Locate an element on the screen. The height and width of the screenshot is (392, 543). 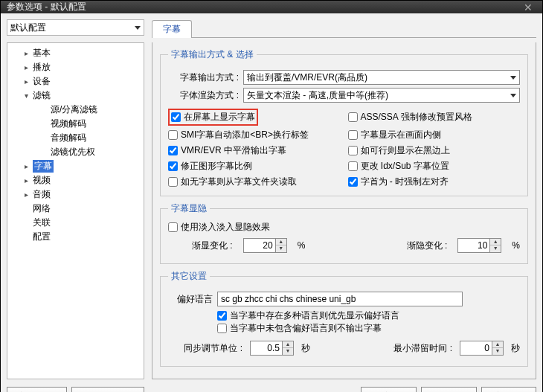
output-mode-label: 字幕输出方式 : is located at coordinates (204, 77).